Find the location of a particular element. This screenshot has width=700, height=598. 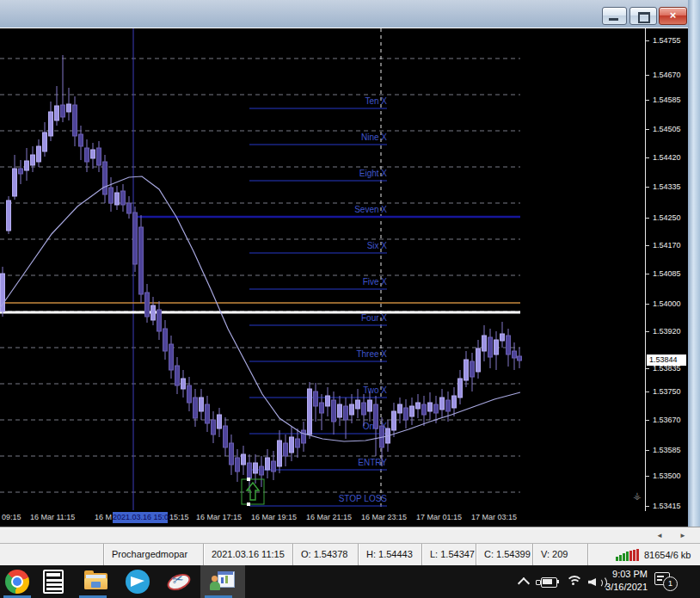

calculator-icon is located at coordinates (53, 582).